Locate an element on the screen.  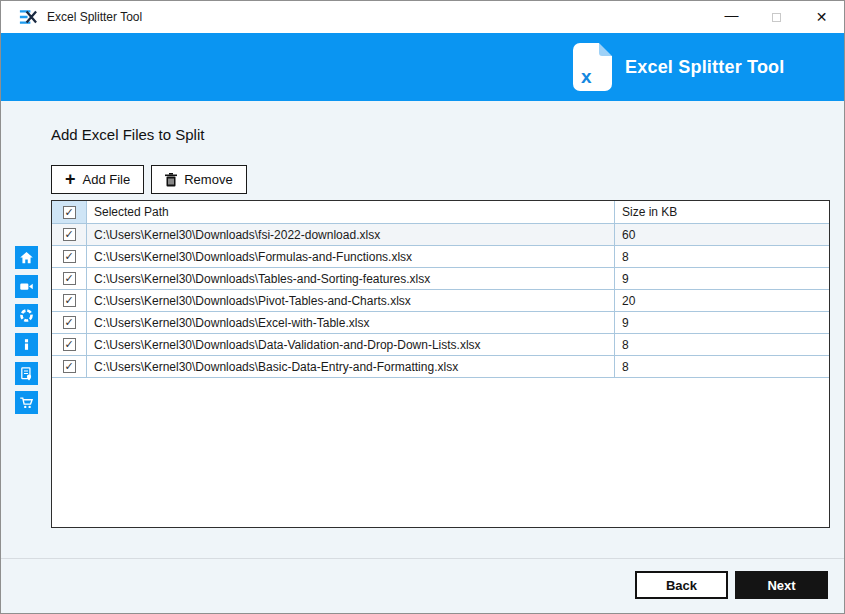
minimize-icon: — is located at coordinates (732, 15).